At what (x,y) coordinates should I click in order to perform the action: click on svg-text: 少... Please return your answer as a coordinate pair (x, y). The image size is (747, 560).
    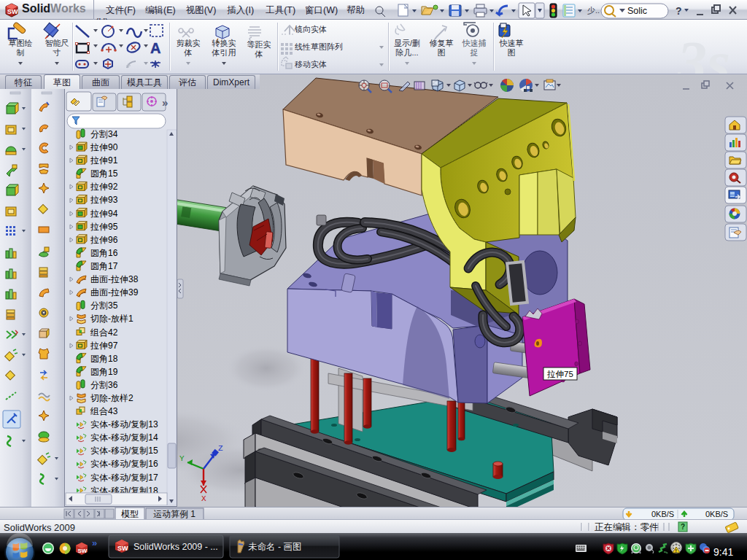
    Looking at the image, I should click on (594, 10).